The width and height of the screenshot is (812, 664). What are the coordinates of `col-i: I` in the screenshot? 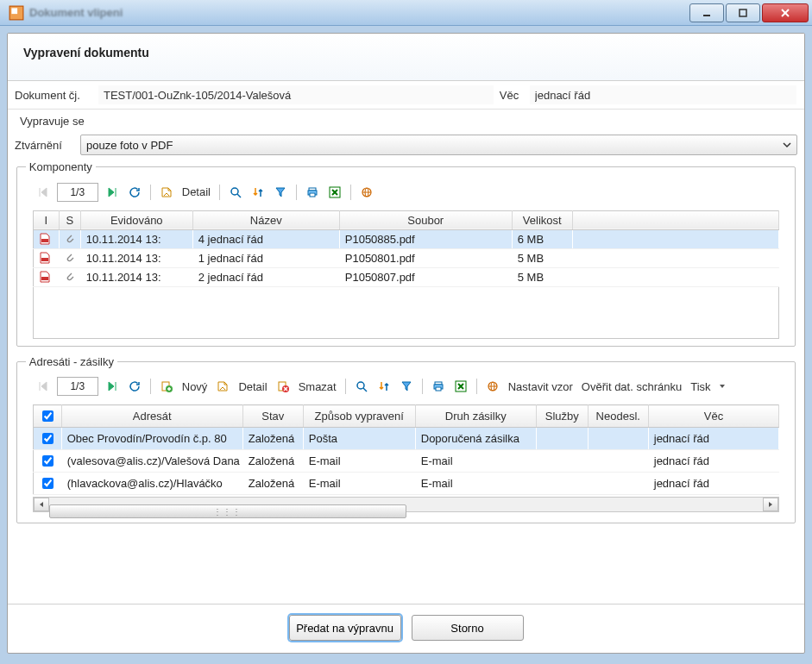 It's located at (46, 220).